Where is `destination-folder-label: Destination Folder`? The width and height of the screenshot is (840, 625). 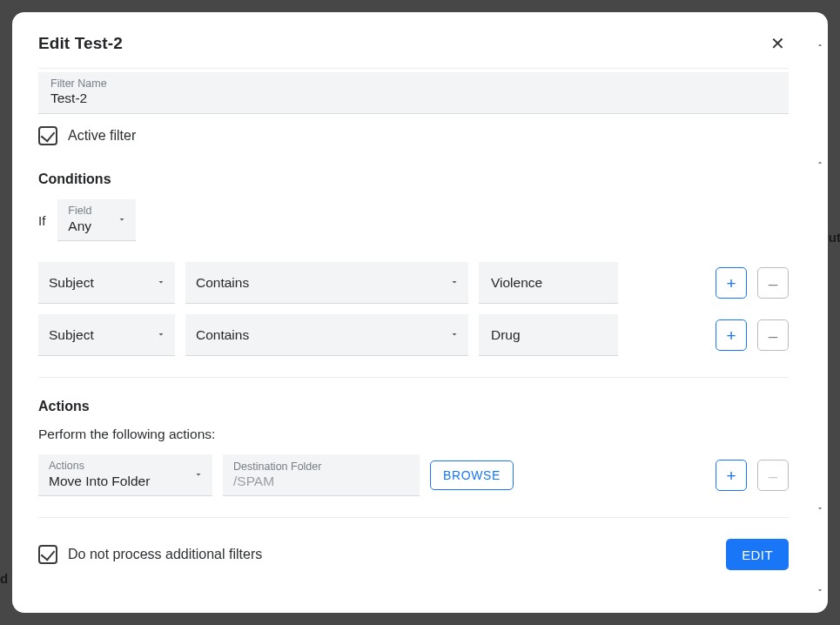 destination-folder-label: Destination Folder is located at coordinates (321, 467).